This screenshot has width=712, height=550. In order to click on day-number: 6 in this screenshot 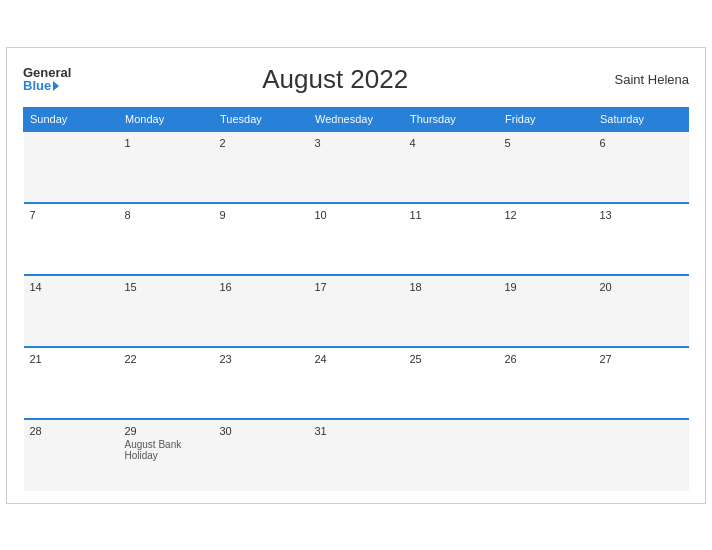, I will do `click(642, 143)`.